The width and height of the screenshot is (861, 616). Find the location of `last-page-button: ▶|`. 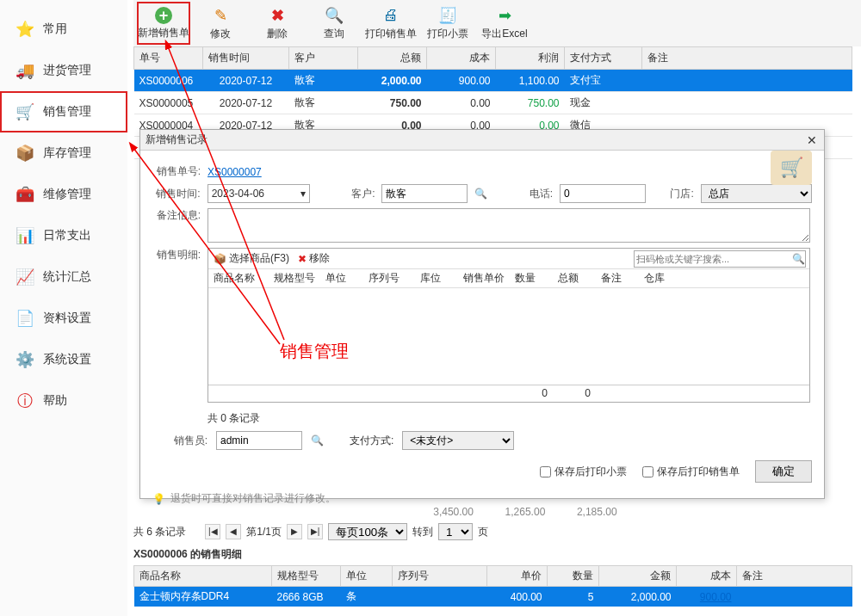

last-page-button: ▶| is located at coordinates (315, 532).